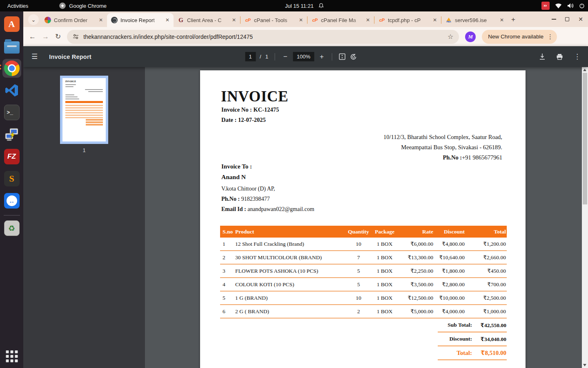 Image resolution: width=588 pixels, height=368 pixels. What do you see at coordinates (274, 20) in the screenshot?
I see `tab-cpanel-tools: cP cPanel - Tools ✕` at bounding box center [274, 20].